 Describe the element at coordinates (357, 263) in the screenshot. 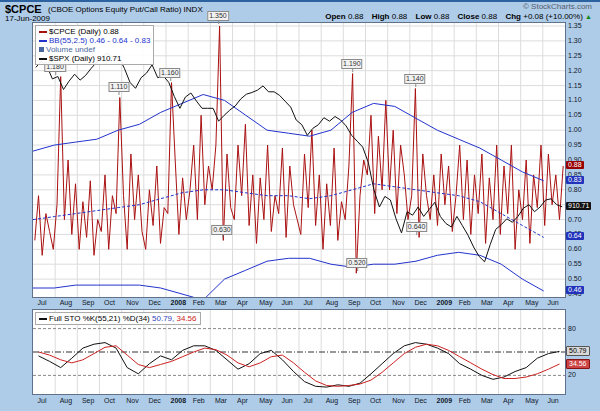

I see `annotation-flag: 0.520` at that location.